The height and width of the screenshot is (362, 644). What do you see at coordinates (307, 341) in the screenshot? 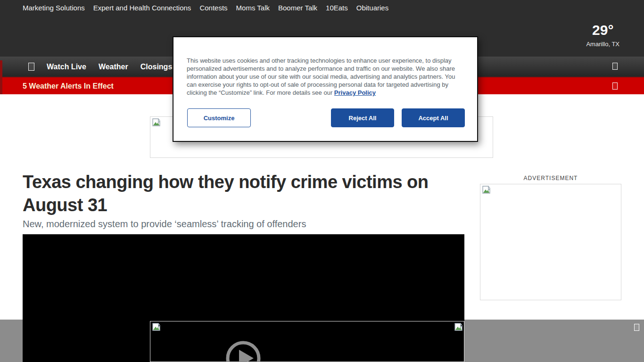
I see `video-overlay-ad` at bounding box center [307, 341].